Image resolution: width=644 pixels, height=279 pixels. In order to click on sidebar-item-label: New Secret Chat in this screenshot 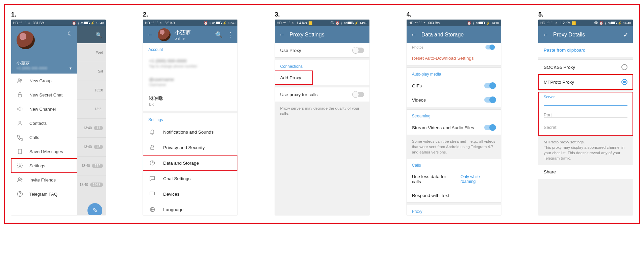, I will do `click(46, 95)`.